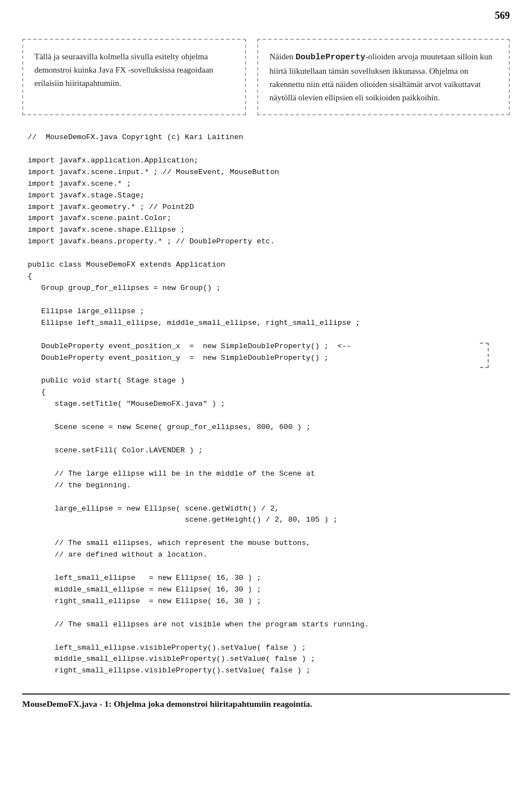  What do you see at coordinates (260, 602) in the screenshot?
I see `code-line-right-ellipse: right_small_ellipse = new Ellipse( 16, 3…` at bounding box center [260, 602].